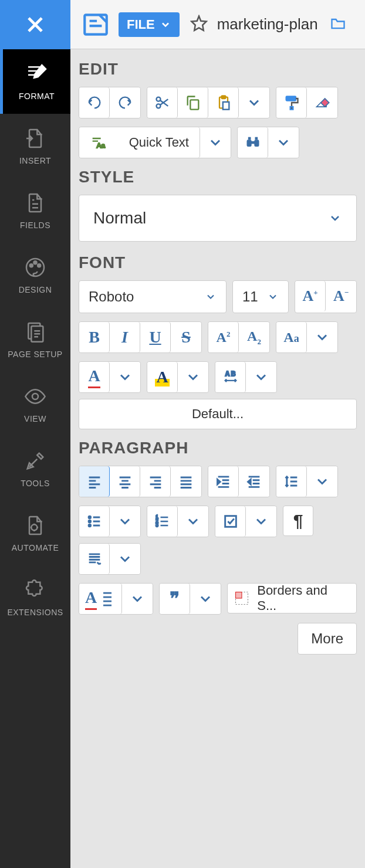 Image resolution: width=365 pixels, height=868 pixels. What do you see at coordinates (156, 482) in the screenshot?
I see `align-right-button` at bounding box center [156, 482].